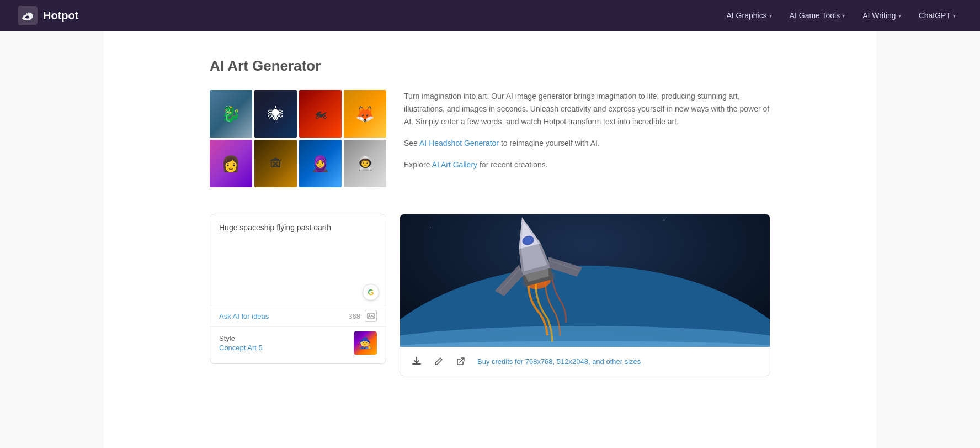 The image size is (980, 448). I want to click on page-title: AI Art Generator, so click(534, 66).